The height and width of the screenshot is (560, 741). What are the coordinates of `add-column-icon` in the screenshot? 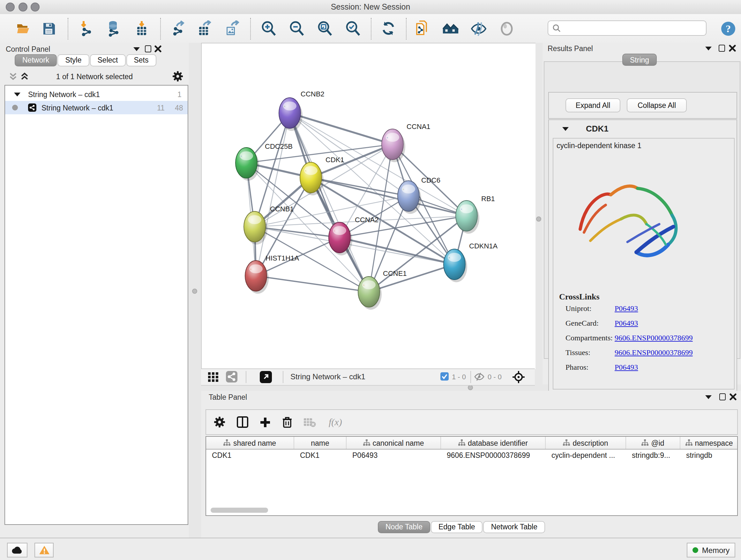 It's located at (265, 422).